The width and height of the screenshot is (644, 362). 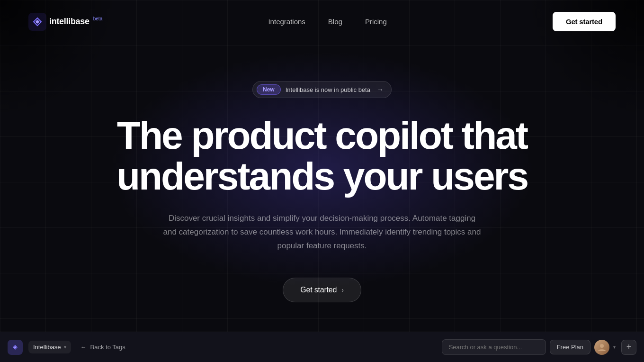 I want to click on hero-get-started-button: Get started ›, so click(x=322, y=290).